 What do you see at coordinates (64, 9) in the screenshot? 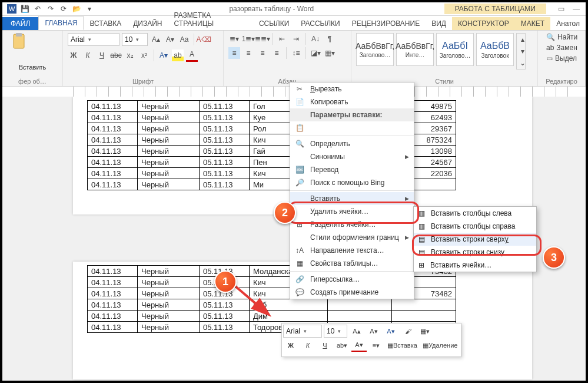
I see `repeat-icon: ⟳` at bounding box center [64, 9].